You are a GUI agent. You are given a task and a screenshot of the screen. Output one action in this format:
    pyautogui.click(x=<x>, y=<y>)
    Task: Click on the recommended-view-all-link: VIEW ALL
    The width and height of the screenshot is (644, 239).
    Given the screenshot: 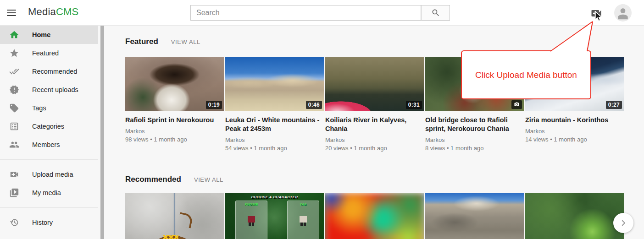 What is the action you would take?
    pyautogui.click(x=209, y=179)
    